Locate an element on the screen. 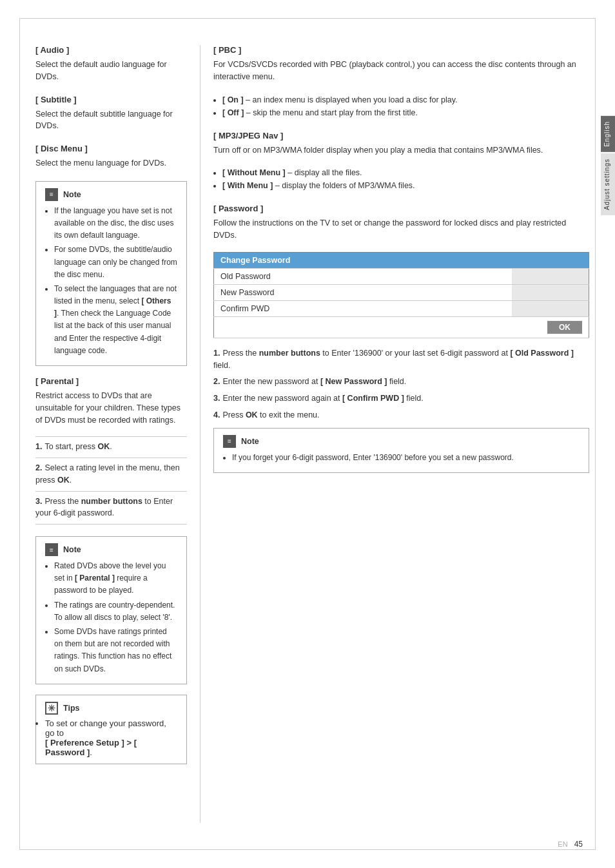  parental-steps: 1.To start, press OK. 2.Select a rating … is located at coordinates (111, 483).